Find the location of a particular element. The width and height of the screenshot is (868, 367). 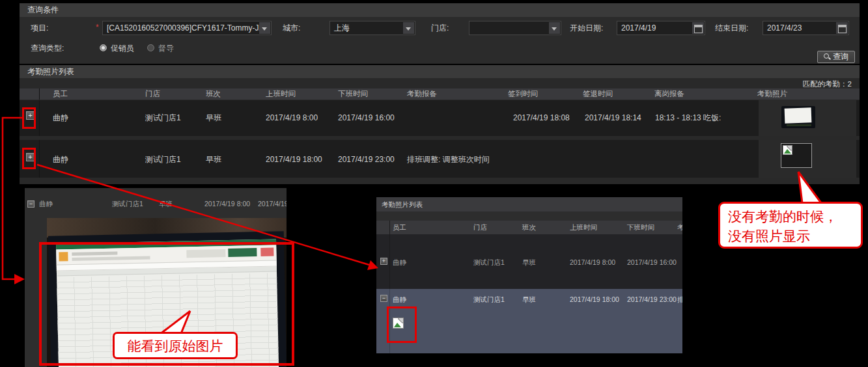

table-row: + 曲静 测试门店1 早班 2017/4/19 18:00 2017/4/19 … is located at coordinates (440, 159).